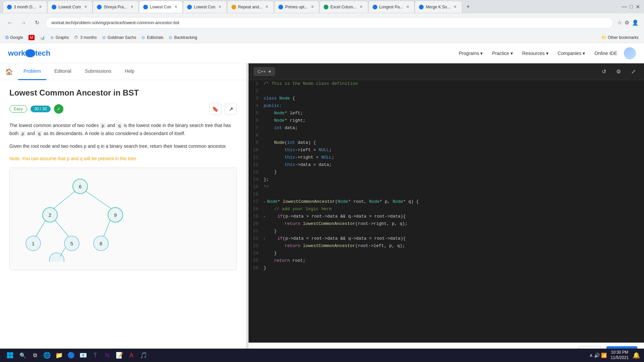 The width and height of the screenshot is (644, 362). Describe the element at coordinates (86, 7) in the screenshot. I see `tab-close-2: ✕` at that location.